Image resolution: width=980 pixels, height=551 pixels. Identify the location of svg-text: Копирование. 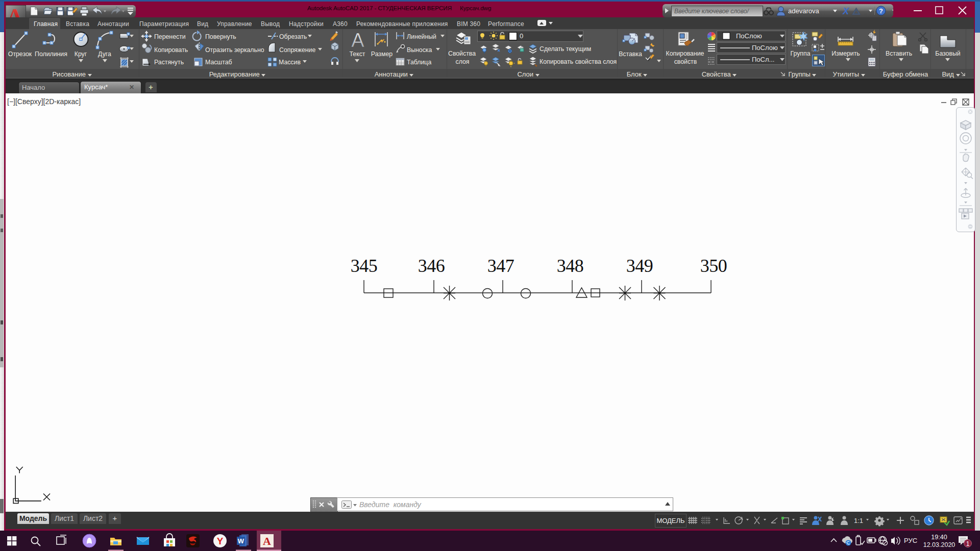
(685, 54).